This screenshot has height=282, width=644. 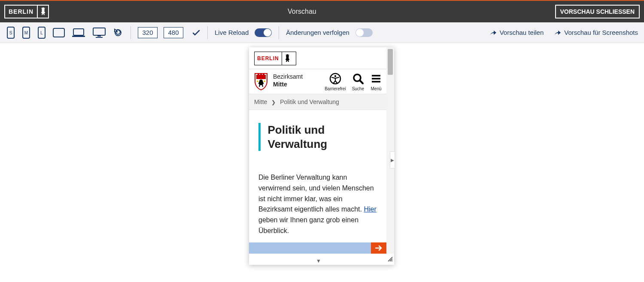 What do you see at coordinates (379, 248) in the screenshot?
I see `footer-next-button` at bounding box center [379, 248].